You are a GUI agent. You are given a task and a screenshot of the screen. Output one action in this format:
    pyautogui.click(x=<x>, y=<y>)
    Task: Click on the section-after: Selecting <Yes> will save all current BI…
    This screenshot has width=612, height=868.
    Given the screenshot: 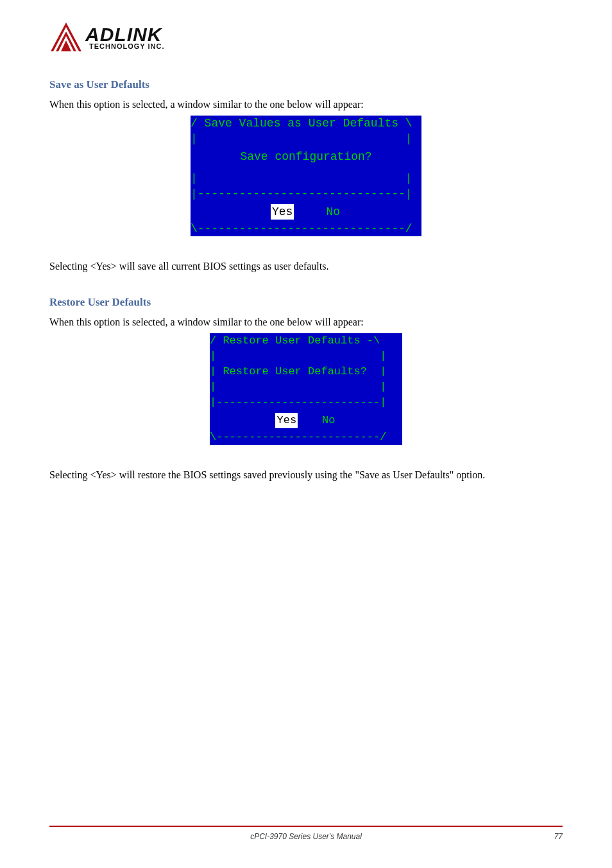 What is the action you would take?
    pyautogui.click(x=306, y=266)
    